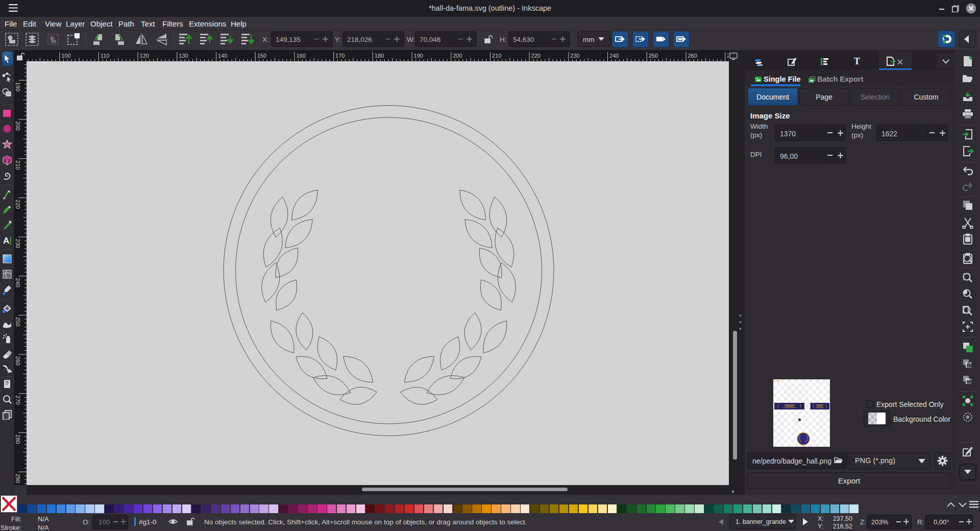 This screenshot has height=531, width=980. I want to click on svg-text: A, so click(6, 241).